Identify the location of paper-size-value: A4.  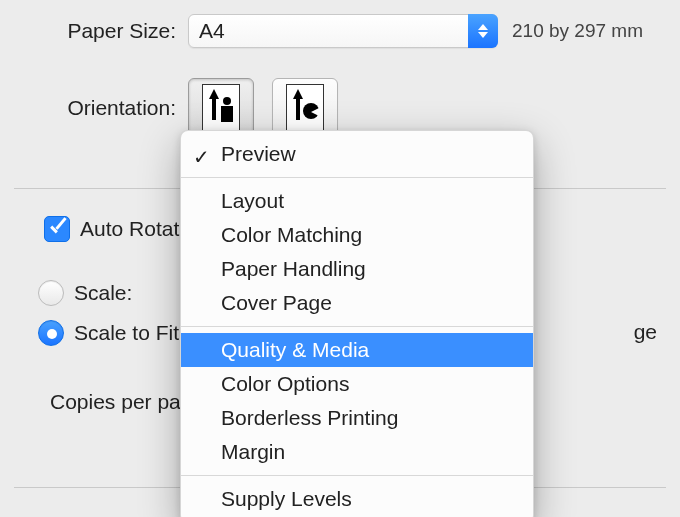
(212, 31).